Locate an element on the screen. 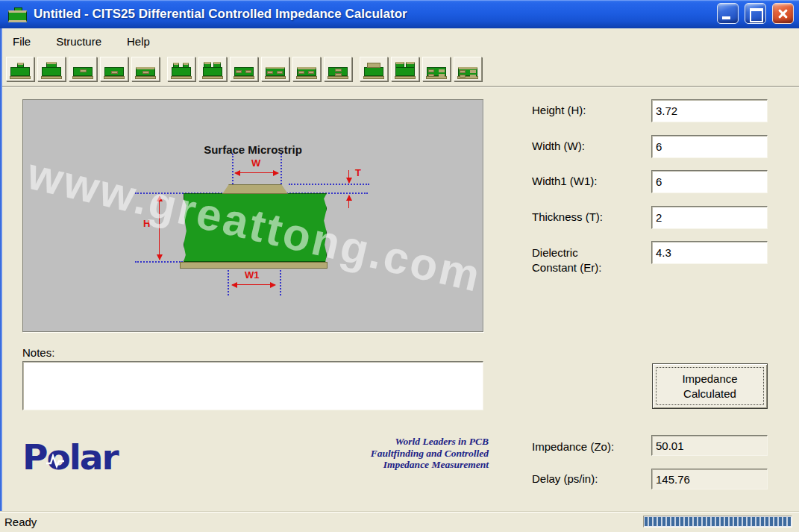  dielectric-constant-label: Dielectric Constant (Er): is located at coordinates (577, 260).